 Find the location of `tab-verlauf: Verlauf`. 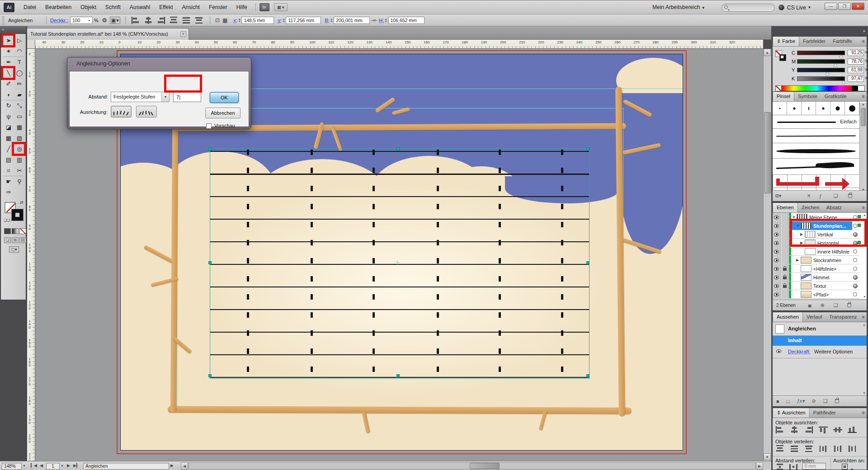

tab-verlauf: Verlauf is located at coordinates (814, 317).